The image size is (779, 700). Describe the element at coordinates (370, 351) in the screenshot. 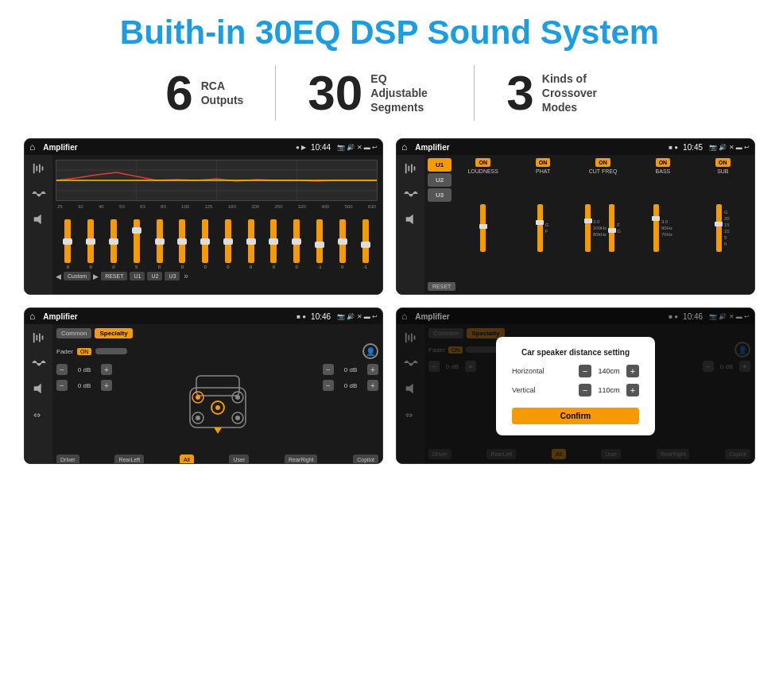

I see `fader-person-icon: 👤` at that location.